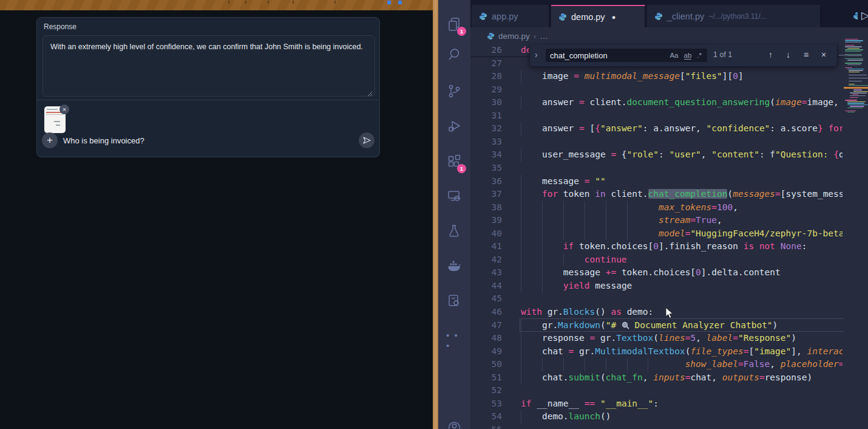 This screenshot has height=429, width=868. Describe the element at coordinates (454, 266) in the screenshot. I see `sidebar-item-docker` at that location.